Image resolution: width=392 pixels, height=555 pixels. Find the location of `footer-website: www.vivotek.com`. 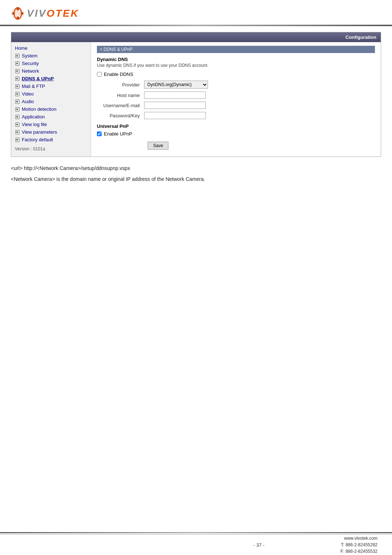

footer-website: www.vivotek.com is located at coordinates (359, 538).